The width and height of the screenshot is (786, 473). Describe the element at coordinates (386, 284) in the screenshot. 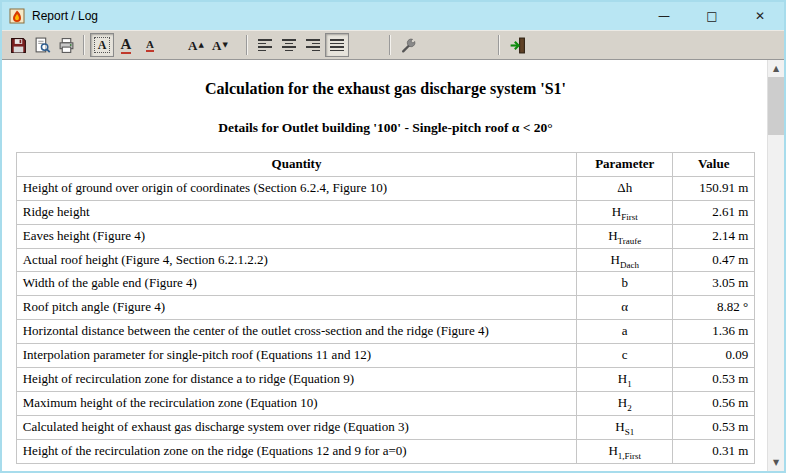

I see `table-row: Width of the gable end (Figure 4)b3.05 m` at that location.